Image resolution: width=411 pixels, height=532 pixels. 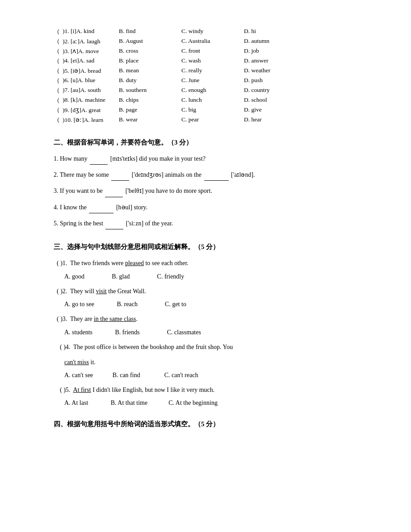 I want to click on phonics-opt-b: B. chips, so click(x=150, y=100).